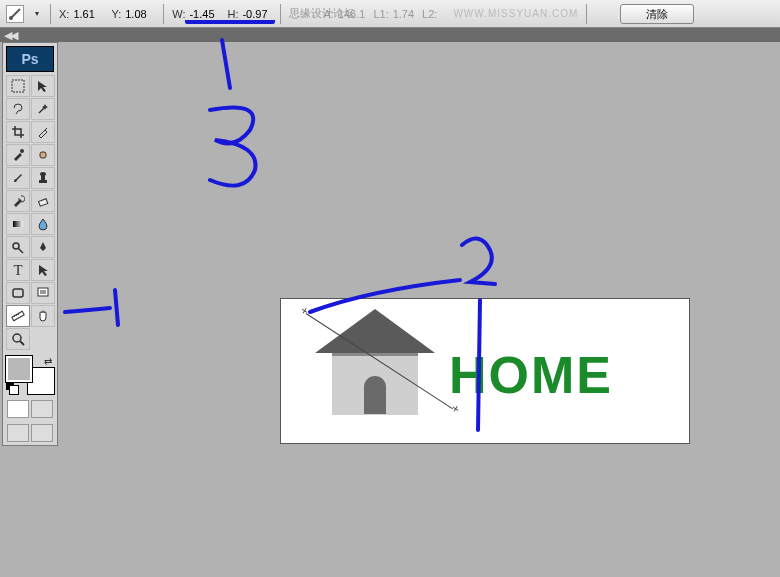 This screenshot has width=780, height=577. What do you see at coordinates (19, 369) in the screenshot?
I see `foreground-color-swatch` at bounding box center [19, 369].